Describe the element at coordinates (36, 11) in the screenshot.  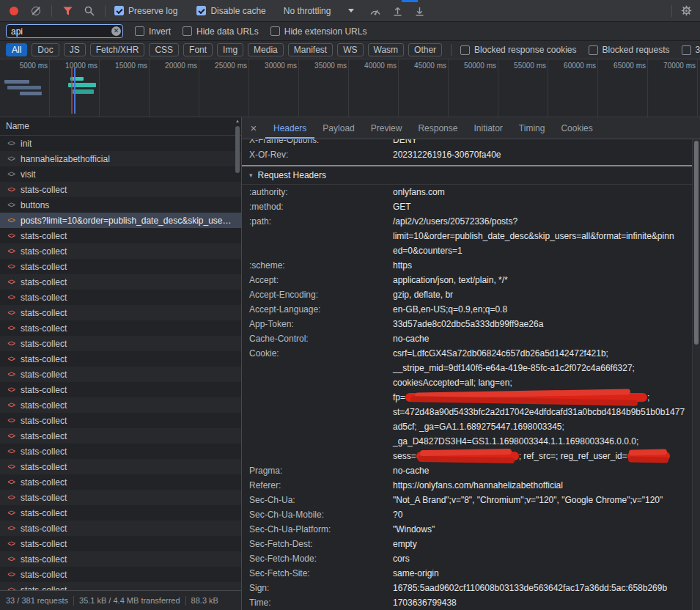
I see `clear-button` at that location.